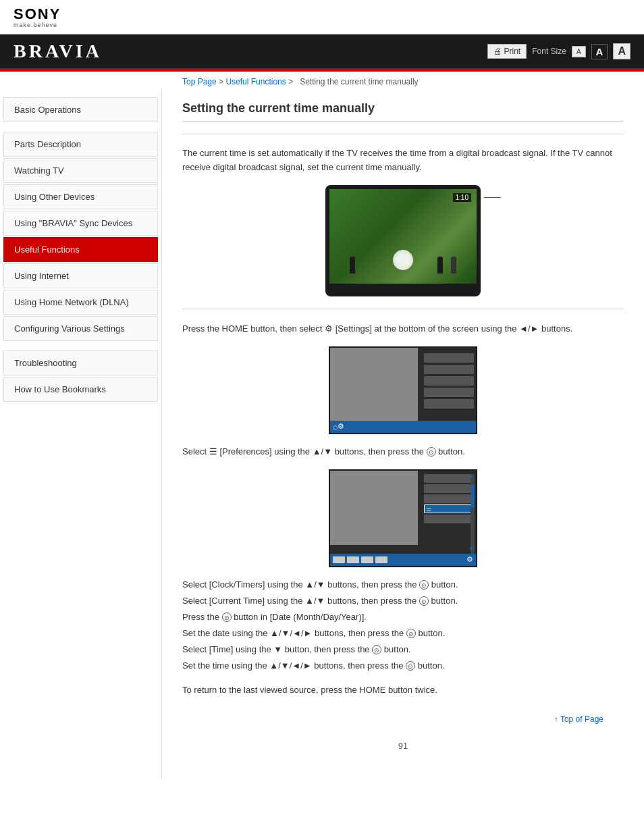 This screenshot has height=834, width=644. Describe the element at coordinates (559, 51) in the screenshot. I see `toolbar-controls: 🖨 Print Font Size A A A` at that location.